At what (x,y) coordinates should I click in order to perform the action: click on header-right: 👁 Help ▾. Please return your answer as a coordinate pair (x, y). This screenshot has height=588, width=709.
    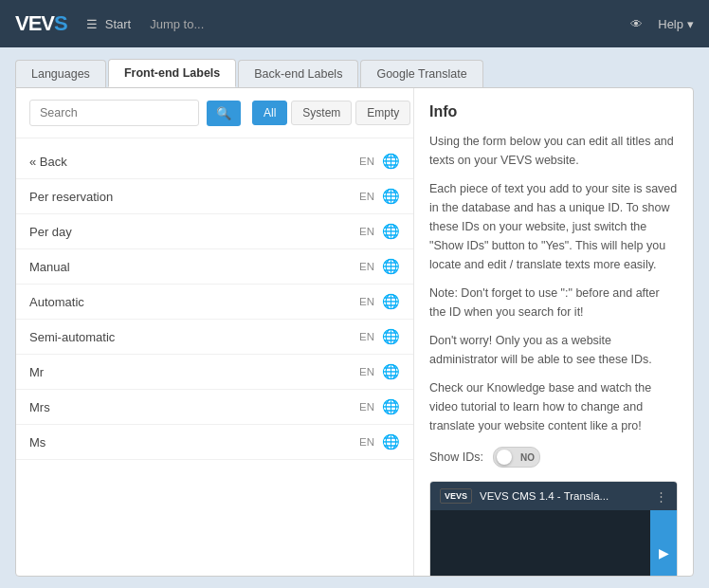
    Looking at the image, I should click on (662, 25).